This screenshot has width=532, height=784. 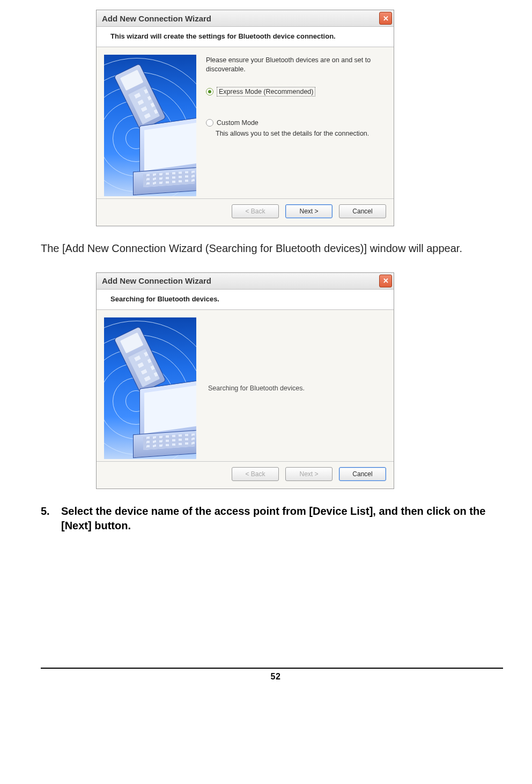 What do you see at coordinates (283, 519) in the screenshot?
I see `step-text: Select the device name of the access poi…` at bounding box center [283, 519].